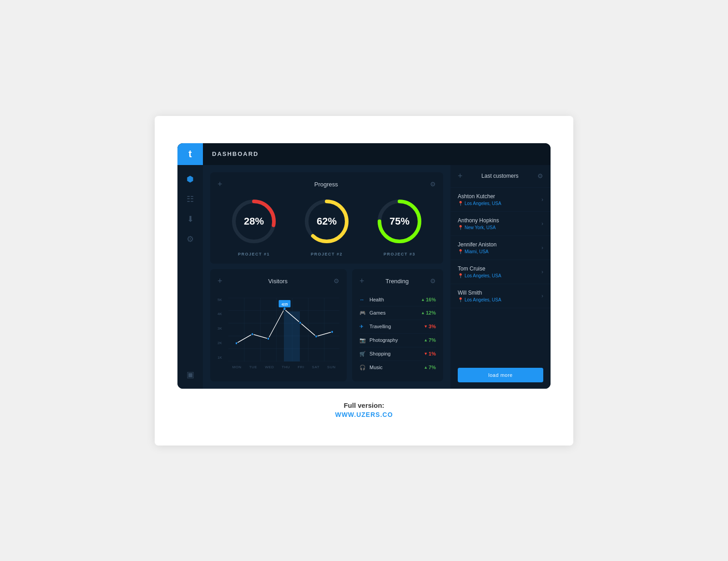 The width and height of the screenshot is (728, 561). I want to click on games-label: Games, so click(395, 313).